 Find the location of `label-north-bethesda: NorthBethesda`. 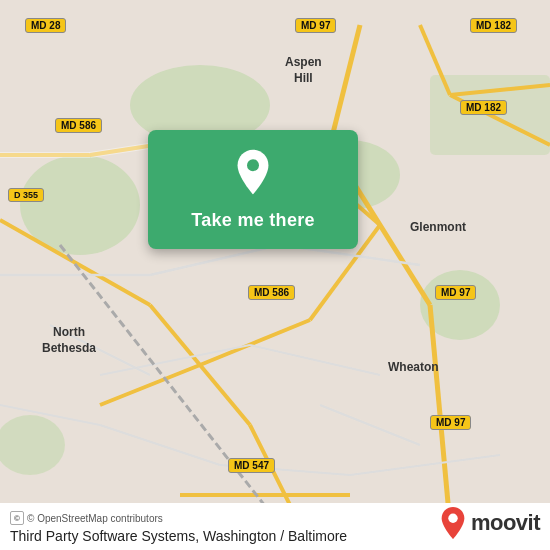

label-north-bethesda: NorthBethesda is located at coordinates (69, 340).